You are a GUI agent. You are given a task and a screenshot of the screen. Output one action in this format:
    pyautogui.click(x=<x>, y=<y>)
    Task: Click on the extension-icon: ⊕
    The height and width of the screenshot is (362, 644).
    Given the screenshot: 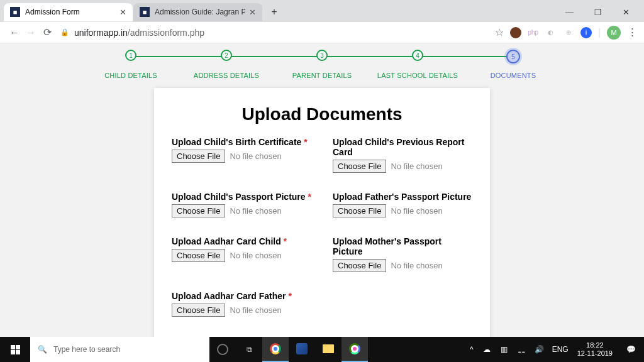 What is the action you would take?
    pyautogui.click(x=569, y=33)
    